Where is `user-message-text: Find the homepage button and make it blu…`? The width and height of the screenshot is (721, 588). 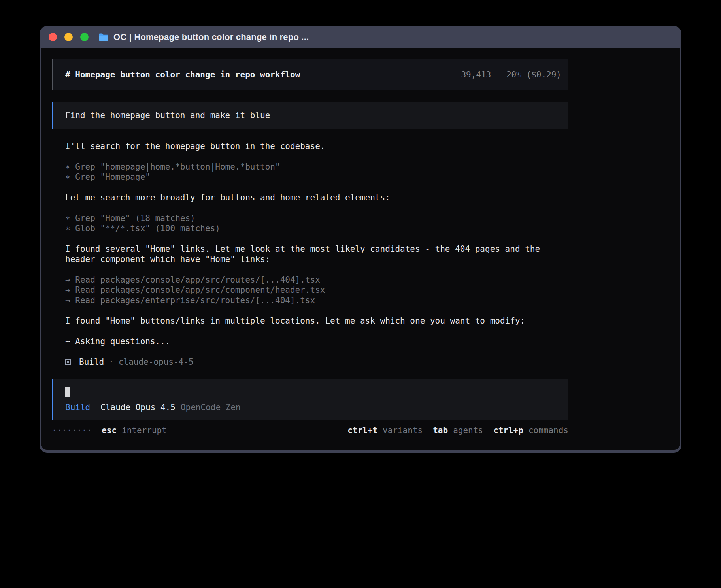
user-message-text: Find the homepage button and make it blu… is located at coordinates (168, 115).